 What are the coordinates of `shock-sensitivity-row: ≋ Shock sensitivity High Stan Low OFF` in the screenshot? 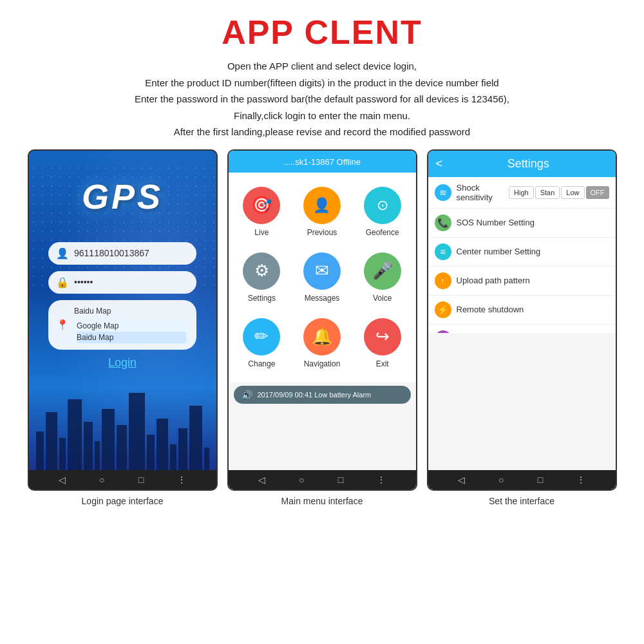 It's located at (522, 193).